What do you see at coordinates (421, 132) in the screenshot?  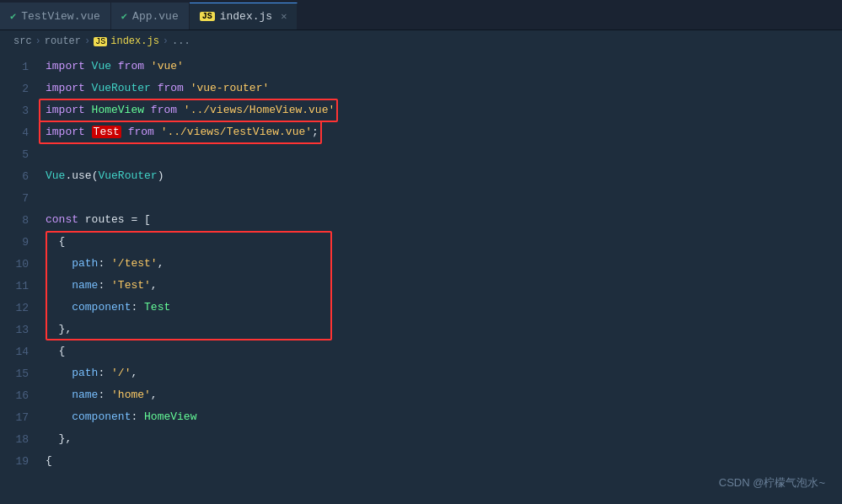 I see `code-line-4: 4 import Test from '../views/TestView.vu…` at bounding box center [421, 132].